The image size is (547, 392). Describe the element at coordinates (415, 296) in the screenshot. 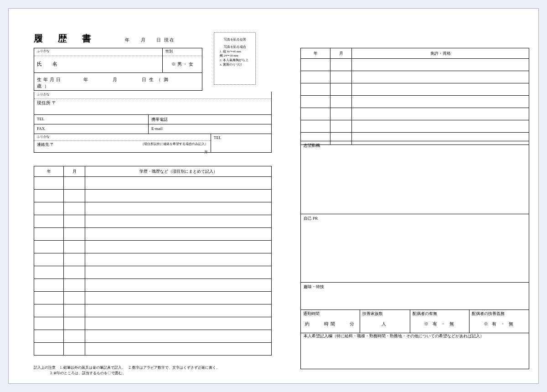

I see `hobby-box: 趣味・特技` at that location.